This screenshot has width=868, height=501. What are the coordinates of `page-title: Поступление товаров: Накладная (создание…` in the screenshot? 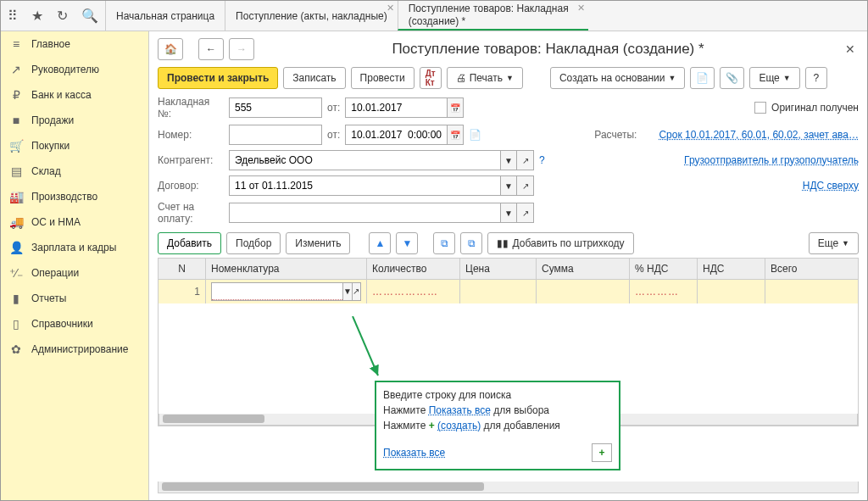 It's located at (548, 49).